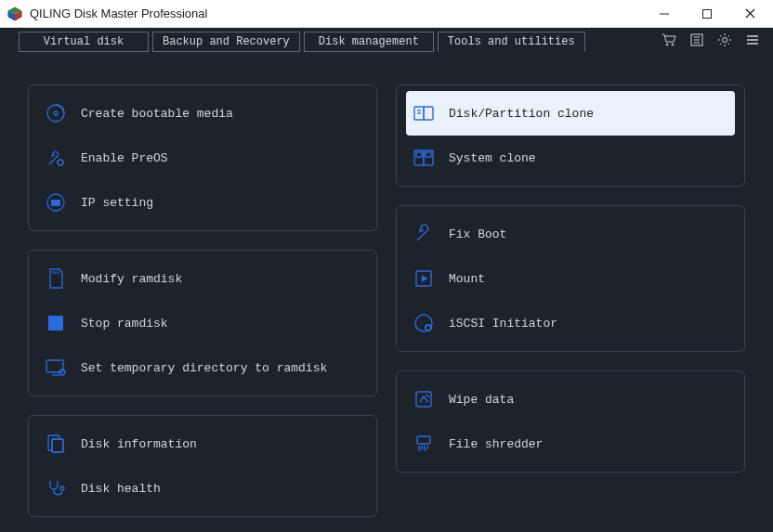 The image size is (773, 532). I want to click on list-icon, so click(697, 40).